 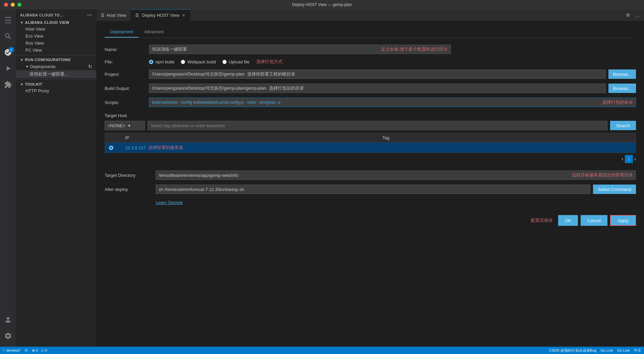 What do you see at coordinates (12, 350) in the screenshot?
I see `branch-status: ⑂ develop*` at bounding box center [12, 350].